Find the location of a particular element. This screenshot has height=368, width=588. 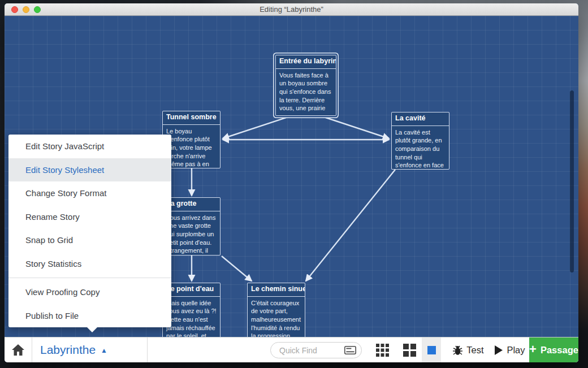

menu-item-change-story-format: Change Story Format is located at coordinates (90, 193).